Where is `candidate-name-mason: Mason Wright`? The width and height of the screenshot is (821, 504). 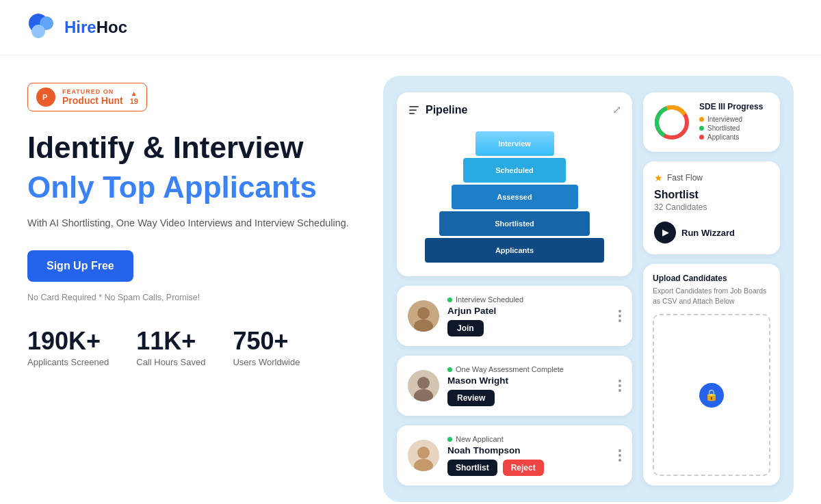
candidate-name-mason: Mason Wright is located at coordinates (529, 380).